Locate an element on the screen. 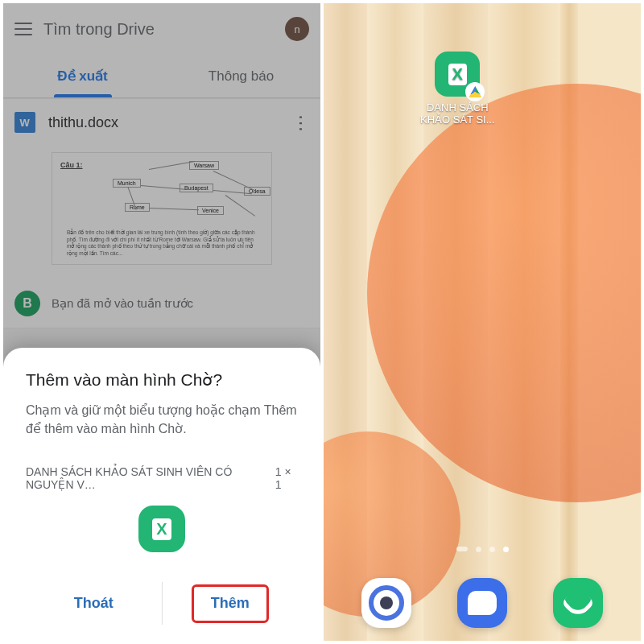  graph-node: Venice is located at coordinates (211, 211).